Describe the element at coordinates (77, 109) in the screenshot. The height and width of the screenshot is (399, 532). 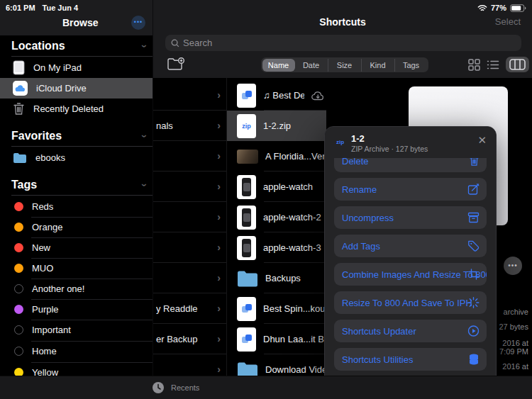
I see `sidebar-item-recently-deleted: Recently Deleted` at that location.